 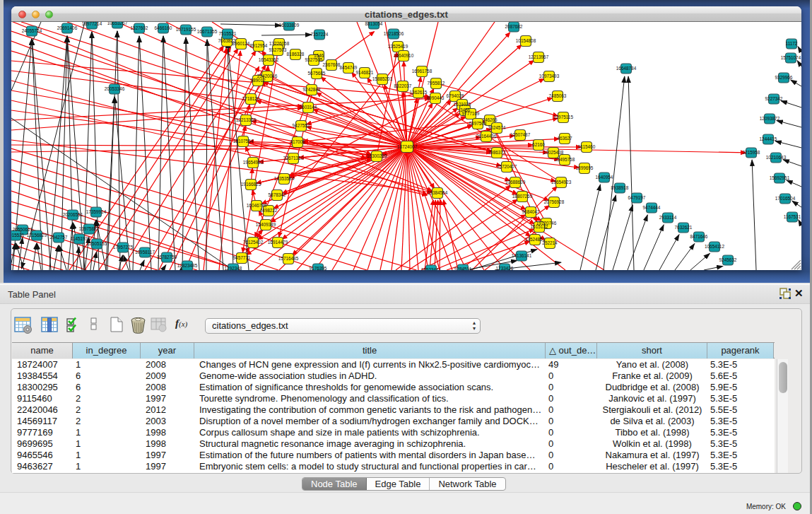 What do you see at coordinates (558, 96) in the screenshot?
I see `svg-text: 7485063` at bounding box center [558, 96].